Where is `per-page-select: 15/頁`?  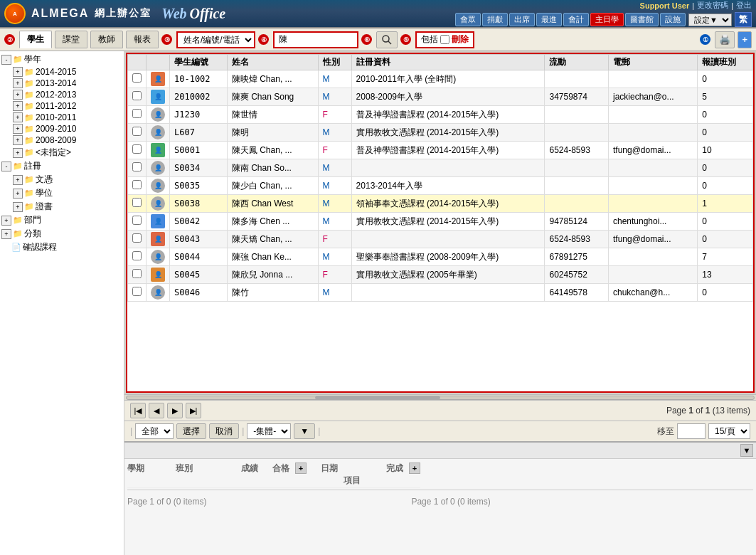
per-page-select: 15/頁 is located at coordinates (730, 431).